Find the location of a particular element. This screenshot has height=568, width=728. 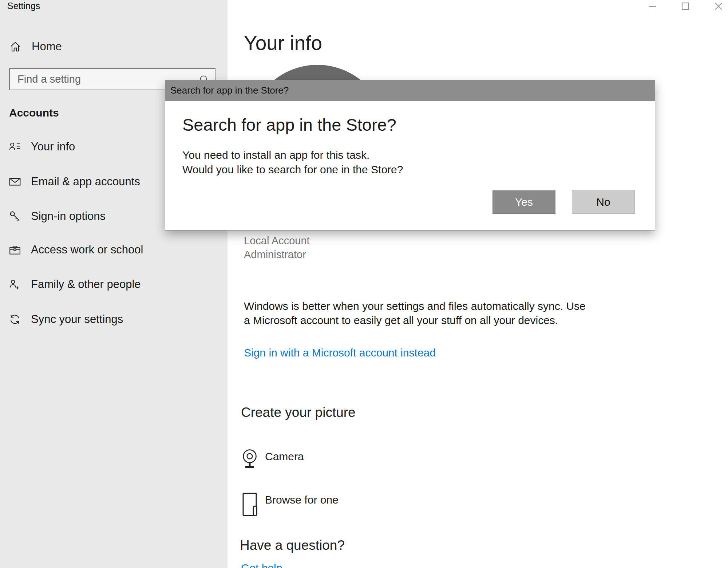

dialog-heading: Search for app in the Store? is located at coordinates (289, 125).